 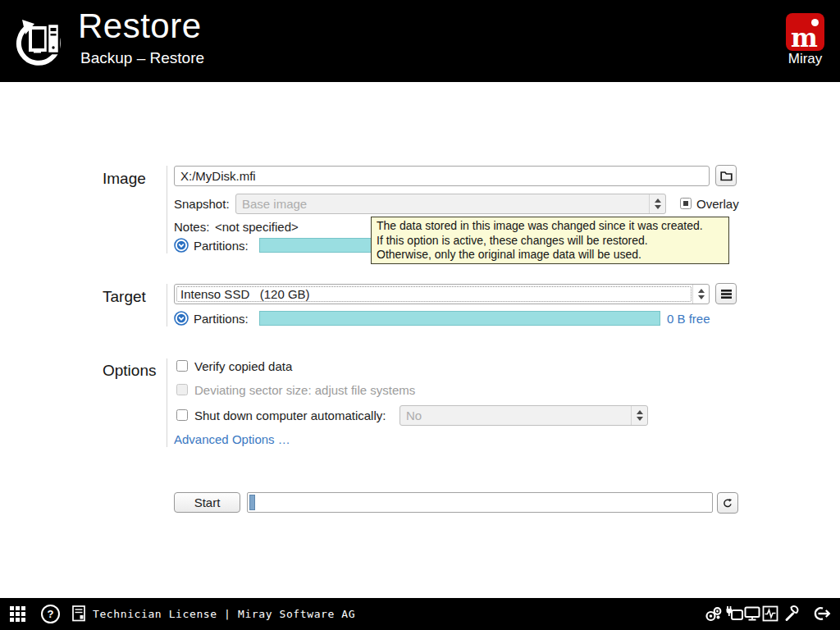 I want to click on options-section-label: Options, so click(x=130, y=371).